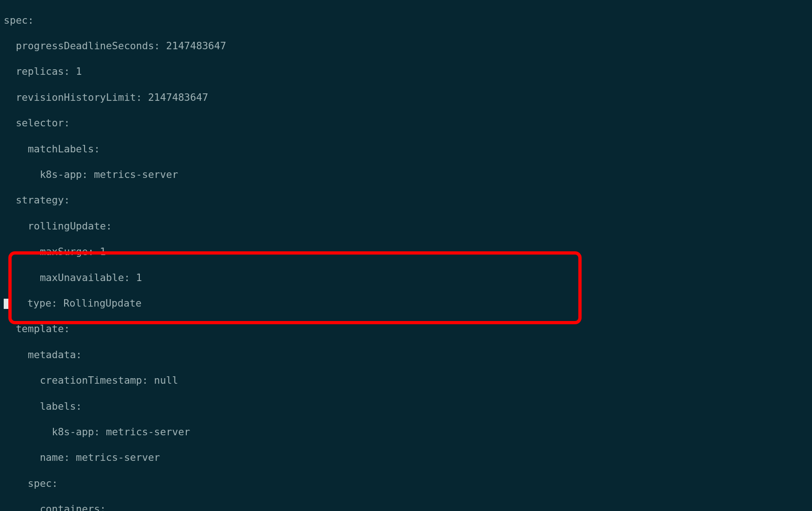  I want to click on annotation-highlight-box, so click(295, 288).